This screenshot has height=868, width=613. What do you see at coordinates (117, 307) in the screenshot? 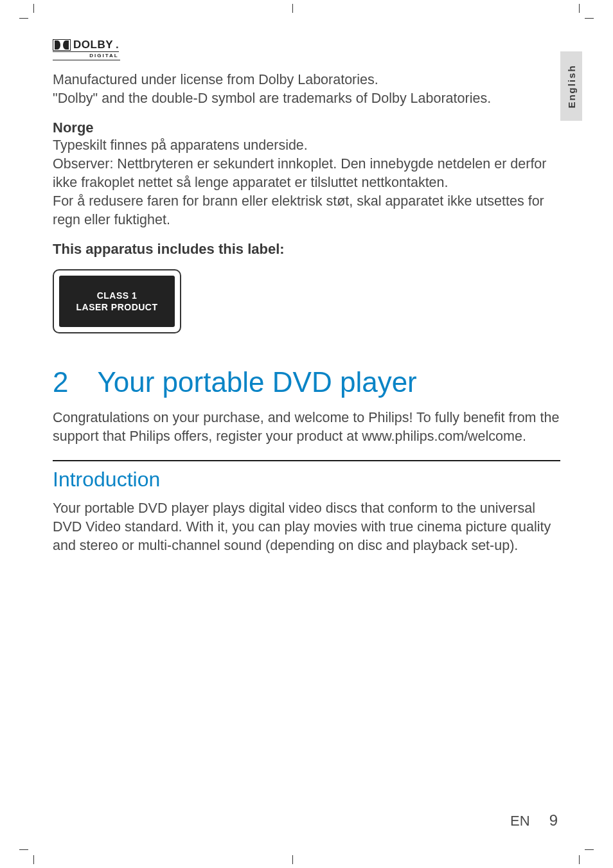
I see `laser-line2: LASER PRODUCT` at bounding box center [117, 307].